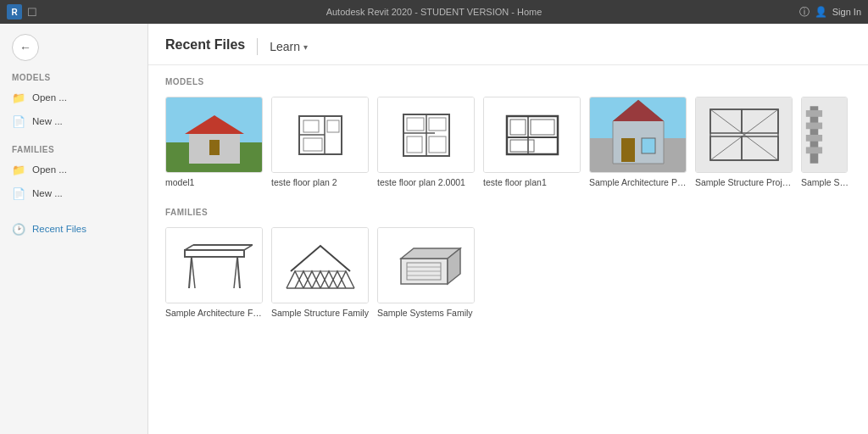 The image size is (868, 434). What do you see at coordinates (214, 183) in the screenshot?
I see `card-label: model1` at bounding box center [214, 183].